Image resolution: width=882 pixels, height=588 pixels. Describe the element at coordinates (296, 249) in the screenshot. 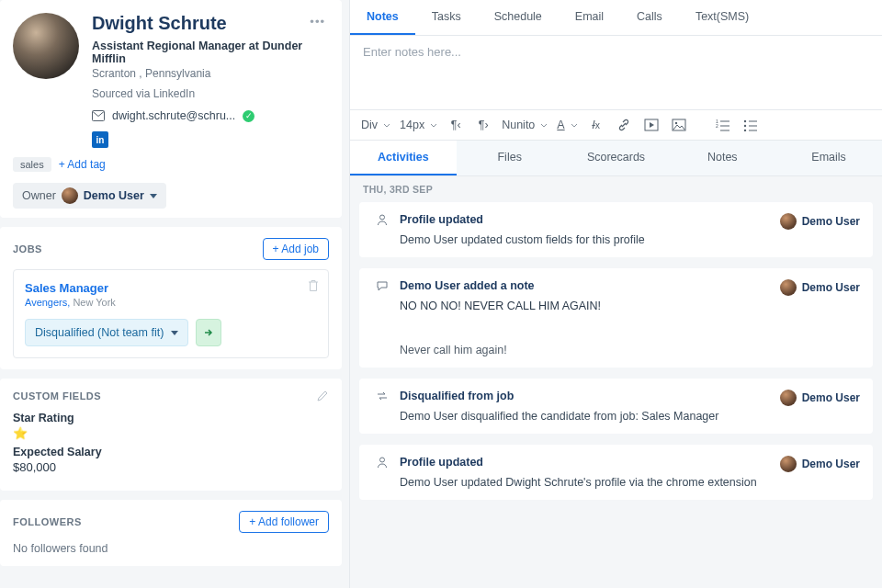

I see `add-job-button: + Add job` at that location.